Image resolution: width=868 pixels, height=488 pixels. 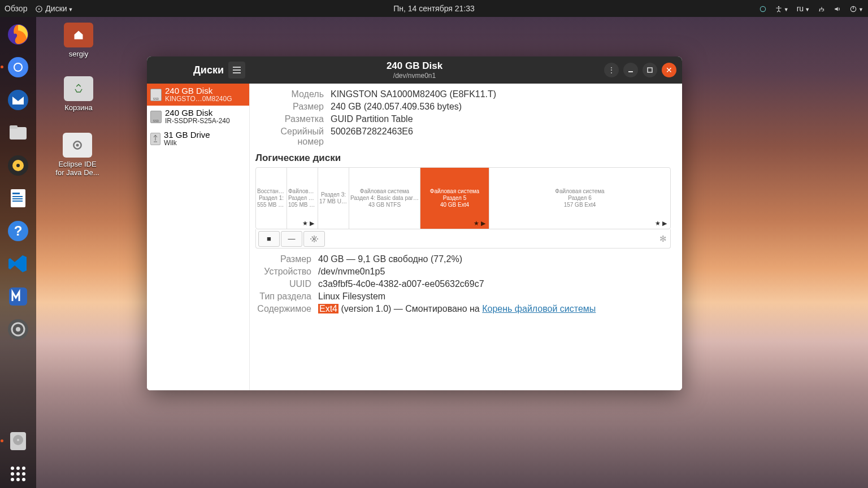 I want to click on mount-link: Корень файловой системы, so click(x=539, y=308).